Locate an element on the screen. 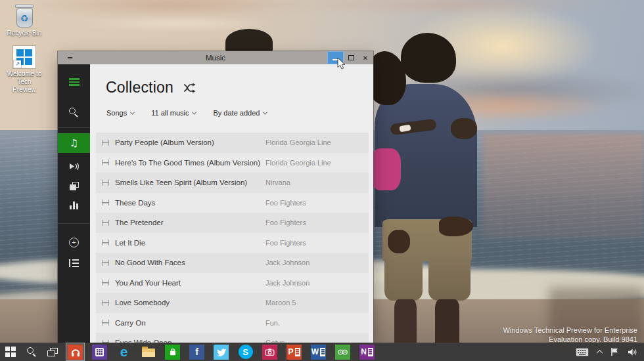 The image size is (644, 361). welcome-tech-preview-desktop-icon: ↗ Welcome to Tech Preview is located at coordinates (24, 70).